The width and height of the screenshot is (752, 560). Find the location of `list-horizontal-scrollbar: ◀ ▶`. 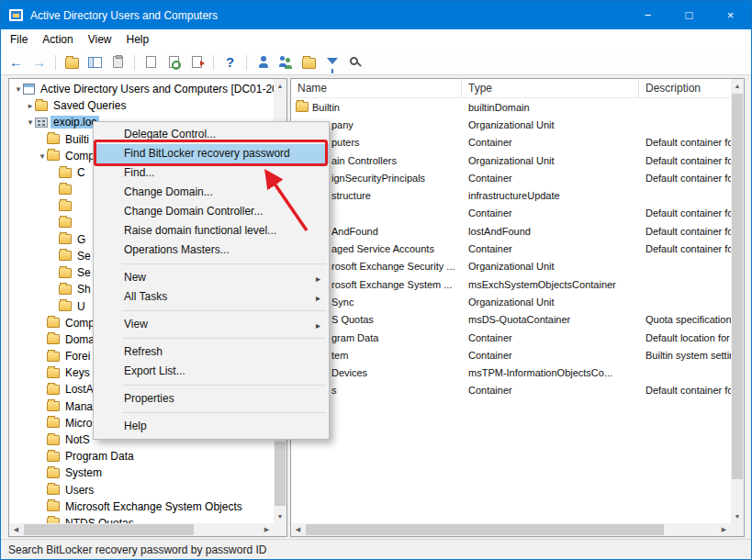

list-horizontal-scrollbar: ◀ ▶ is located at coordinates (511, 530).